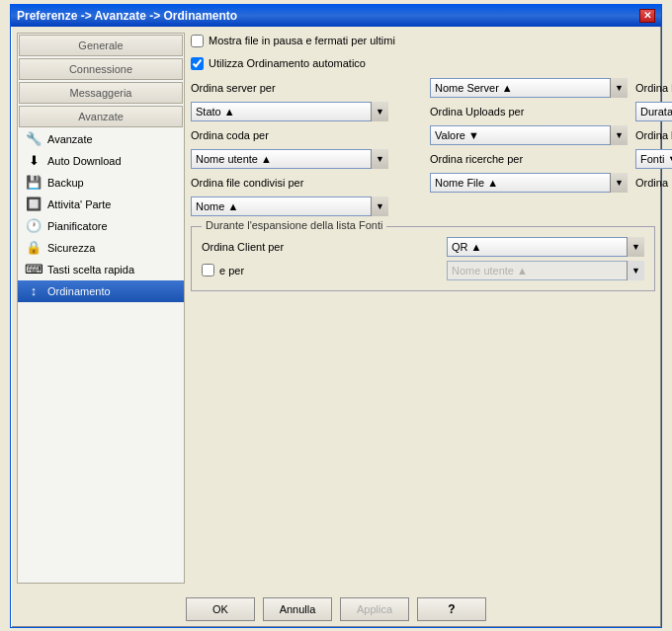 This screenshot has height=631, width=672. Describe the element at coordinates (546, 247) in the screenshot. I see `select-client-wrapper: QR ▲ ▼` at that location.